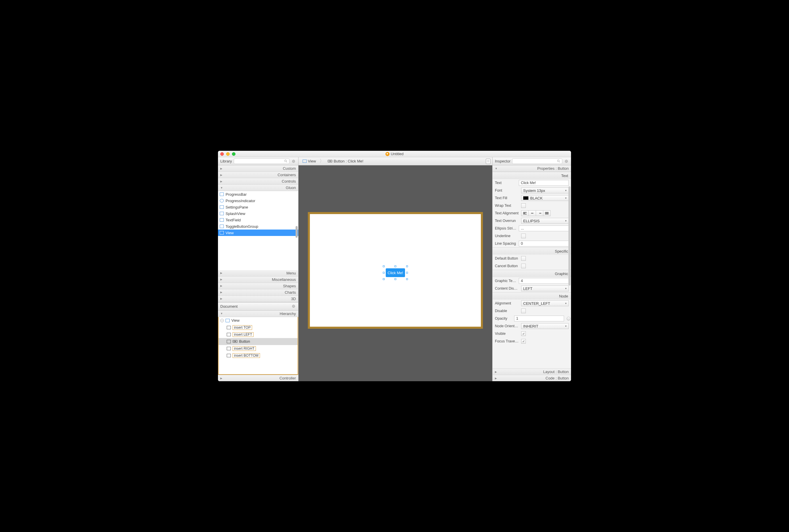  Describe the element at coordinates (345, 162) in the screenshot. I see `breadcrumb-segment: OKButton : Click Me!` at that location.